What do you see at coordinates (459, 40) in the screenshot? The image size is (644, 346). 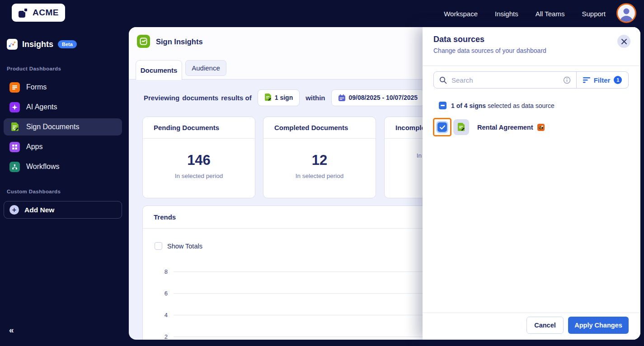 I see `drawer-title: Data sources` at bounding box center [459, 40].